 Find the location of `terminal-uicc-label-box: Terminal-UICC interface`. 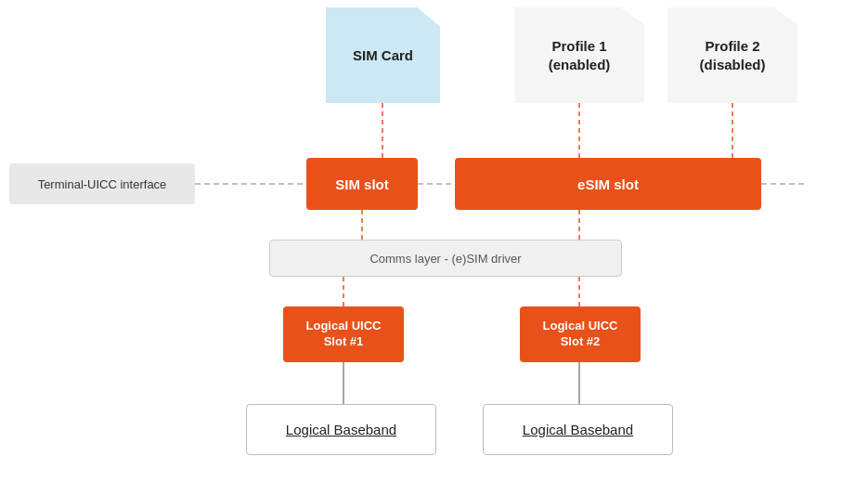

terminal-uicc-label-box: Terminal-UICC interface is located at coordinates (102, 184).